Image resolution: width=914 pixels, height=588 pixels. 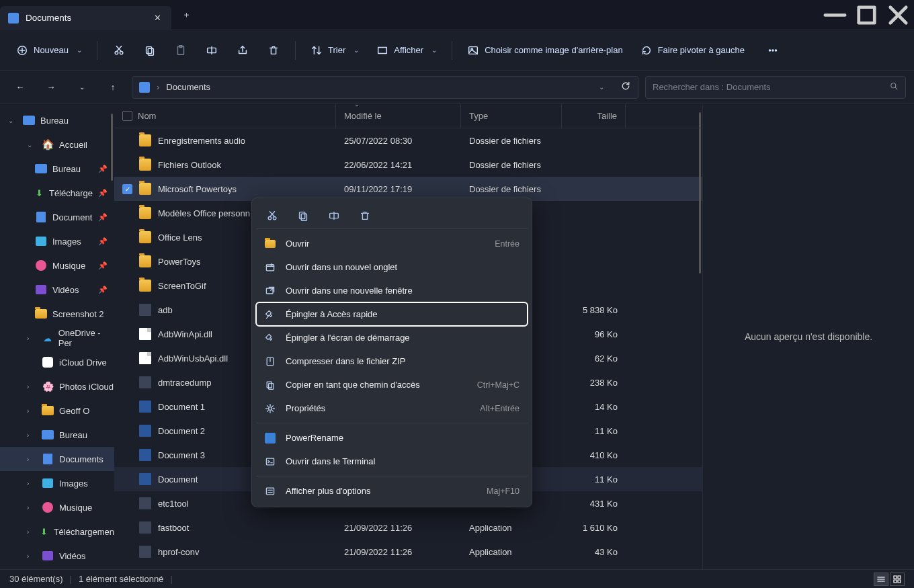 What do you see at coordinates (270, 438) in the screenshot?
I see `powerrename-icon` at bounding box center [270, 438].